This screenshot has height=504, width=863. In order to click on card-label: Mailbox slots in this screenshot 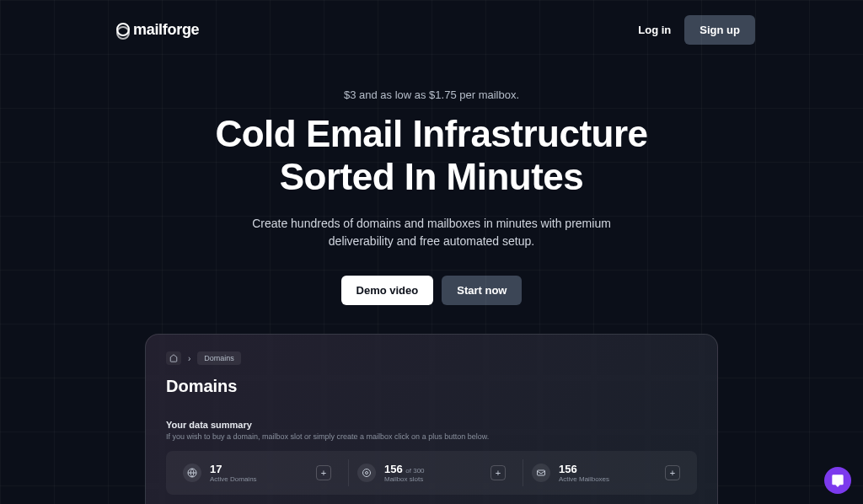, I will do `click(433, 479)`.